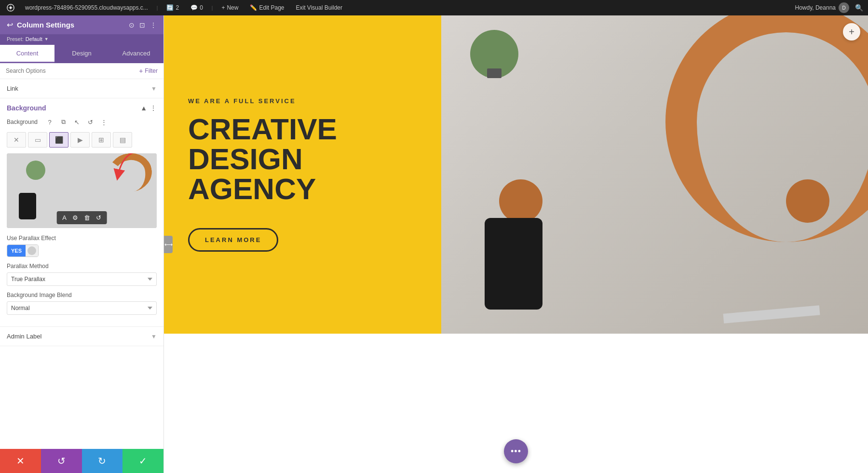  I want to click on back-arrow-icon: ↩, so click(10, 25).